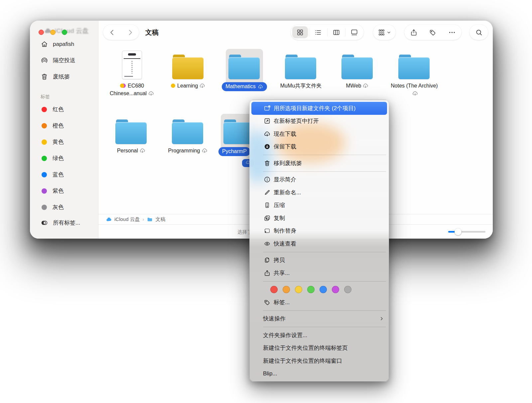 This screenshot has width=532, height=403. I want to click on file-tag-dot, so click(122, 86).